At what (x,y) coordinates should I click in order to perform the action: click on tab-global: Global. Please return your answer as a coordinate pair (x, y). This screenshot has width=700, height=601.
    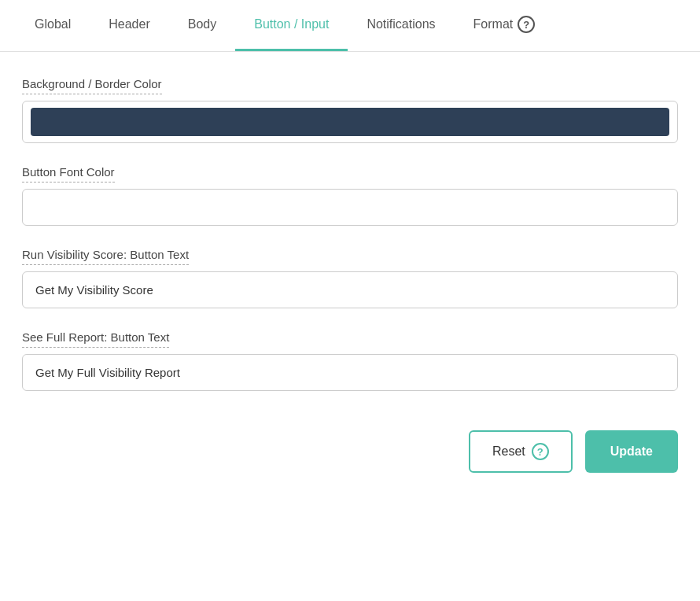
    Looking at the image, I should click on (53, 25).